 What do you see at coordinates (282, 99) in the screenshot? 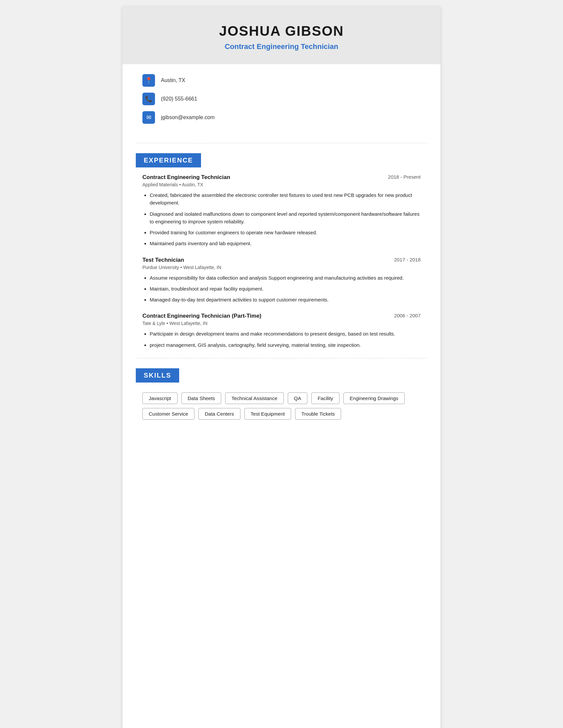
I see `contact-phone: 📞 (920) 555-6661` at bounding box center [282, 99].